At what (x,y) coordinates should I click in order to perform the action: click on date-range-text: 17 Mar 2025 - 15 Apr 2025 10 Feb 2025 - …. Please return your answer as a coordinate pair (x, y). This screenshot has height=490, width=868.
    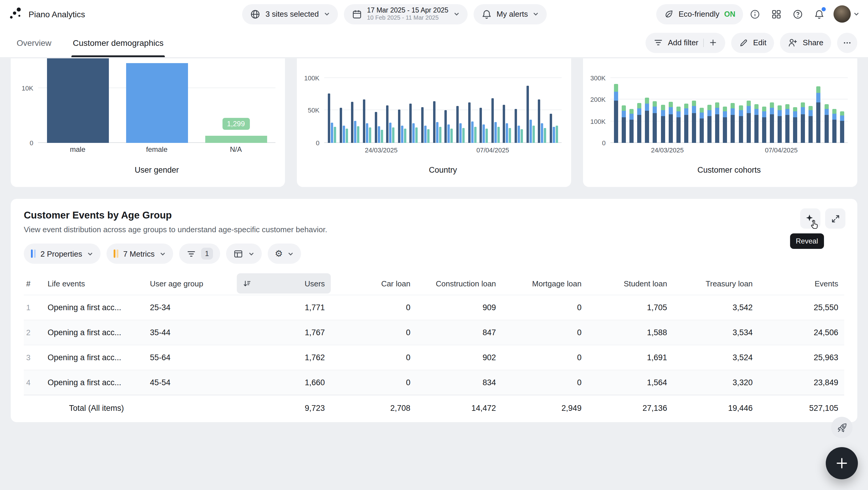
    Looking at the image, I should click on (408, 14).